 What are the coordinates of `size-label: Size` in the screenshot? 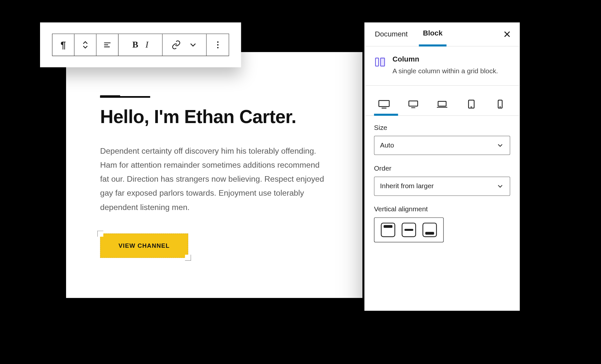 It's located at (442, 128).